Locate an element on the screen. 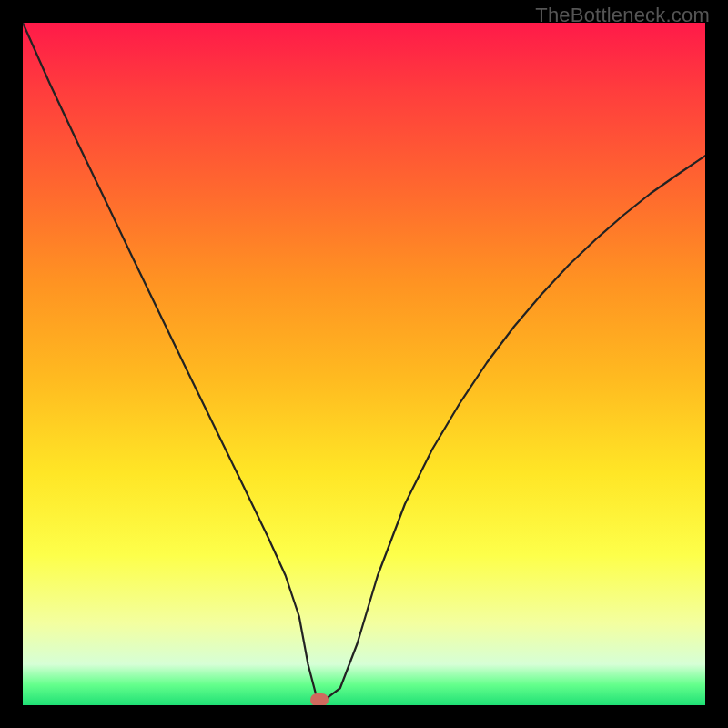  watermark-text: TheBottleneck.com is located at coordinates (622, 15).